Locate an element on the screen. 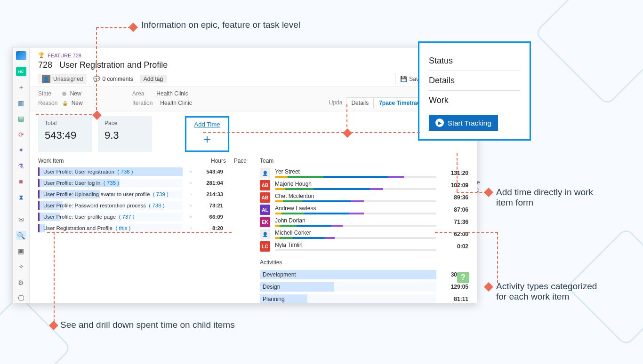 This screenshot has width=643, height=364. nav-artifacts-icon: ■ is located at coordinates (21, 182).